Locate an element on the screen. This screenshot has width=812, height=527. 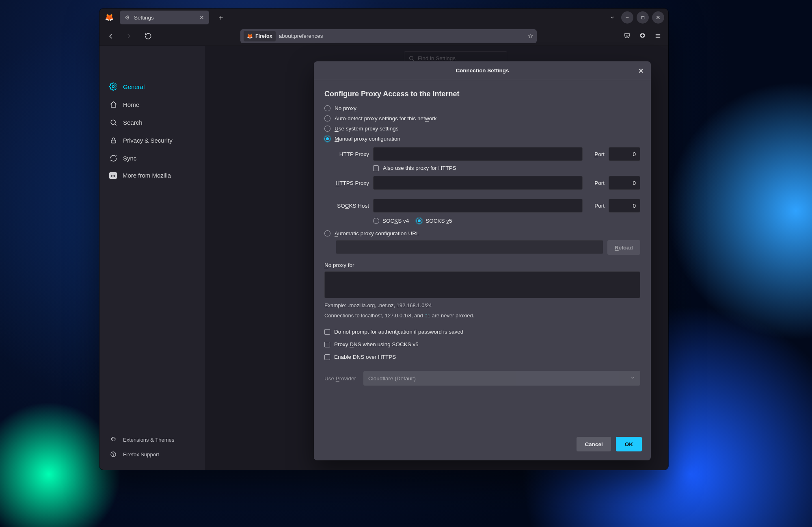
socks-port-input is located at coordinates (624, 206).